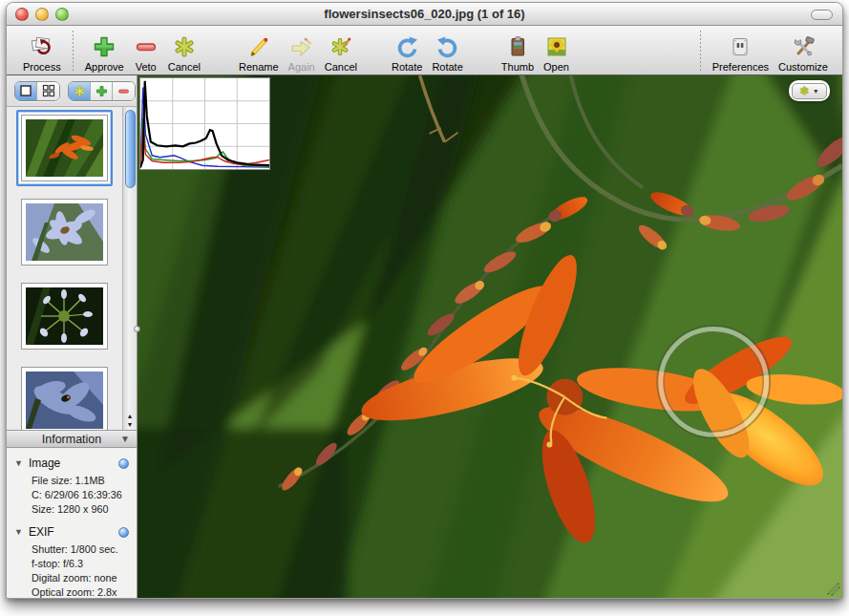  I want to click on toolbar-button-thumb: Thumb, so click(518, 53).